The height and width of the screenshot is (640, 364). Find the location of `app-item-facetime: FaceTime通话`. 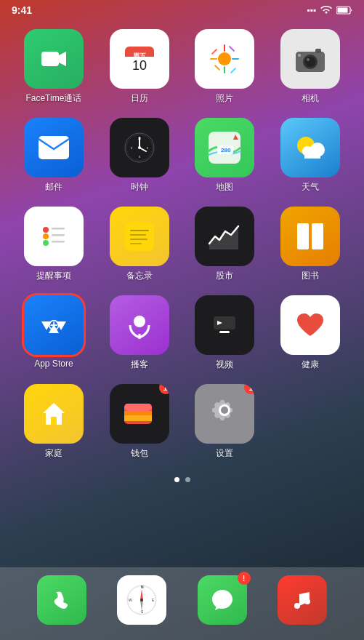

app-item-facetime: FaceTime通话 is located at coordinates (54, 67).